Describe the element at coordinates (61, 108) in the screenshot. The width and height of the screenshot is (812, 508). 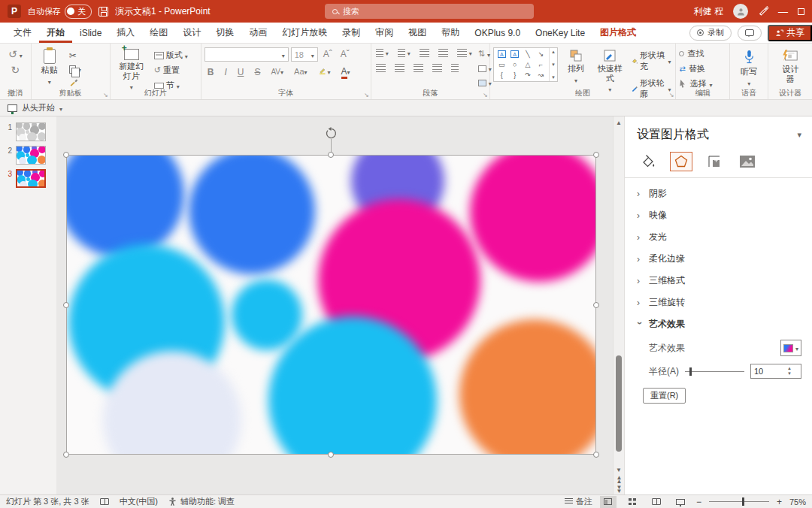
I see `quickbar-dropdown-icon` at that location.